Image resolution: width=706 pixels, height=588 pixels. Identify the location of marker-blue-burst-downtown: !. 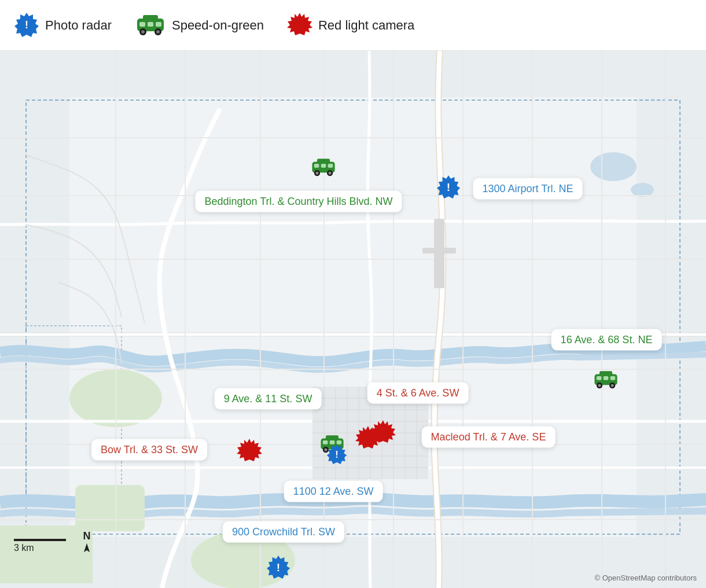
(337, 455).